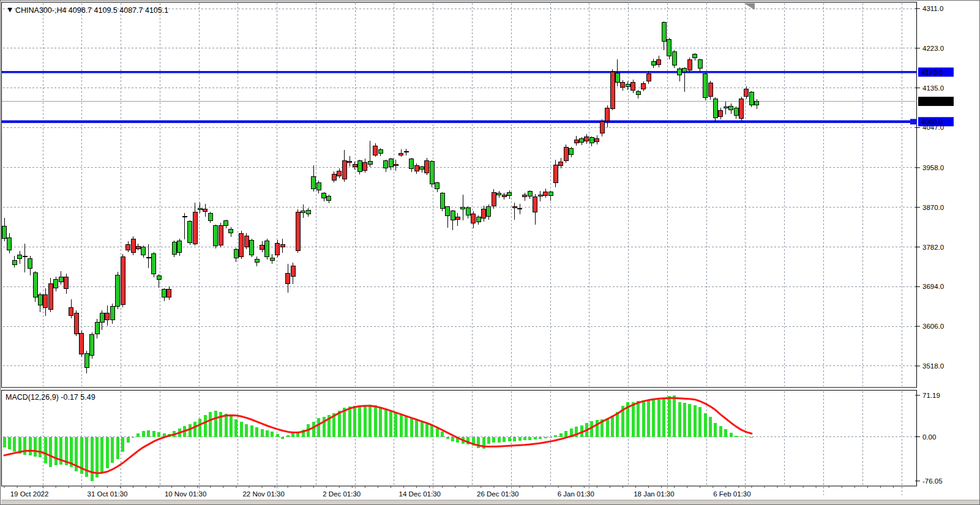 The image size is (980, 505). What do you see at coordinates (576, 494) in the screenshot?
I see `time-axis-label: 6 Jan 01:30` at bounding box center [576, 494].